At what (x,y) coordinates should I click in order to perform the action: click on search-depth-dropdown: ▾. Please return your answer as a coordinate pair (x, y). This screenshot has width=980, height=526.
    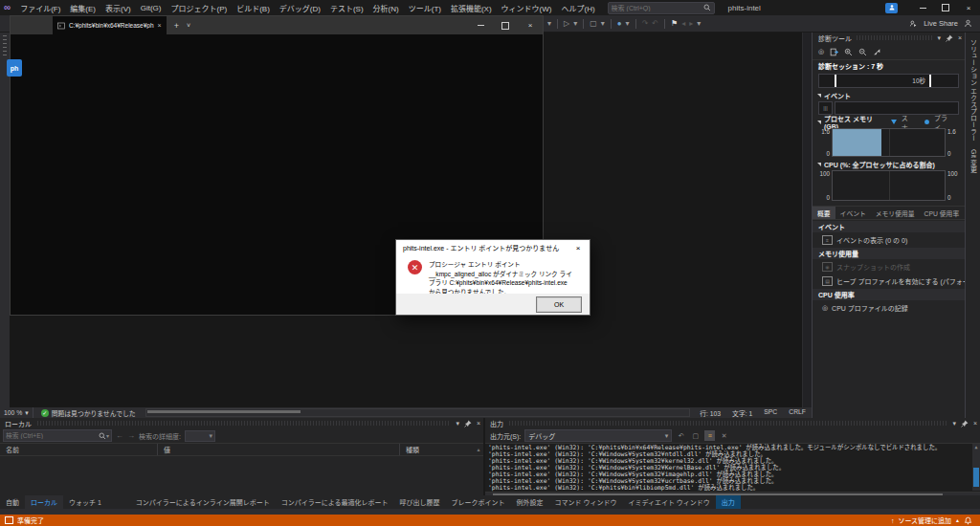
    Looking at the image, I should click on (200, 436).